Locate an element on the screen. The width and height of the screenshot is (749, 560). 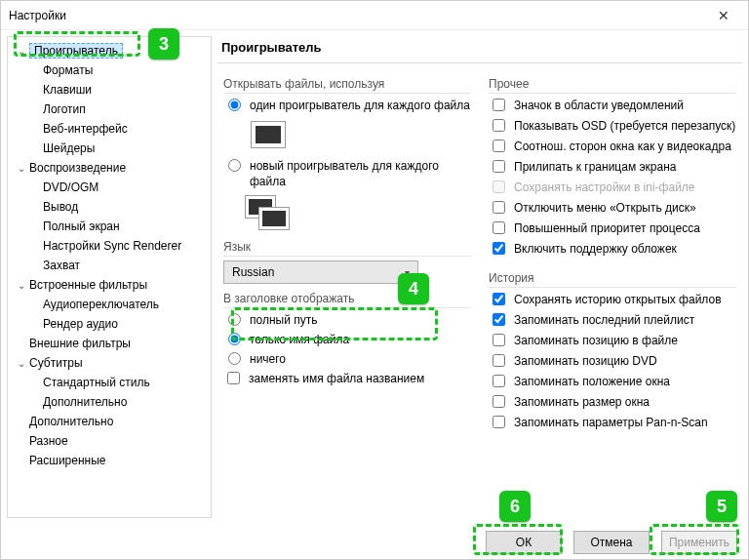
tree-misc: Разное is located at coordinates (109, 441).